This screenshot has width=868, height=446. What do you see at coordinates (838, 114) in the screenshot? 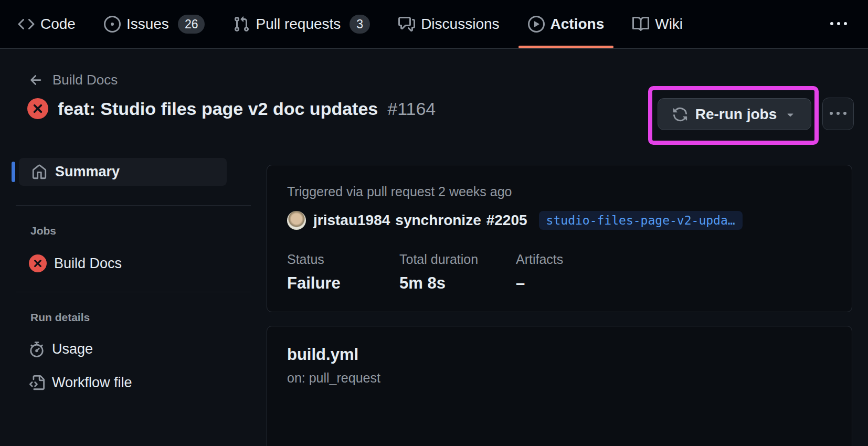
I see `run-more-options-button` at bounding box center [838, 114].